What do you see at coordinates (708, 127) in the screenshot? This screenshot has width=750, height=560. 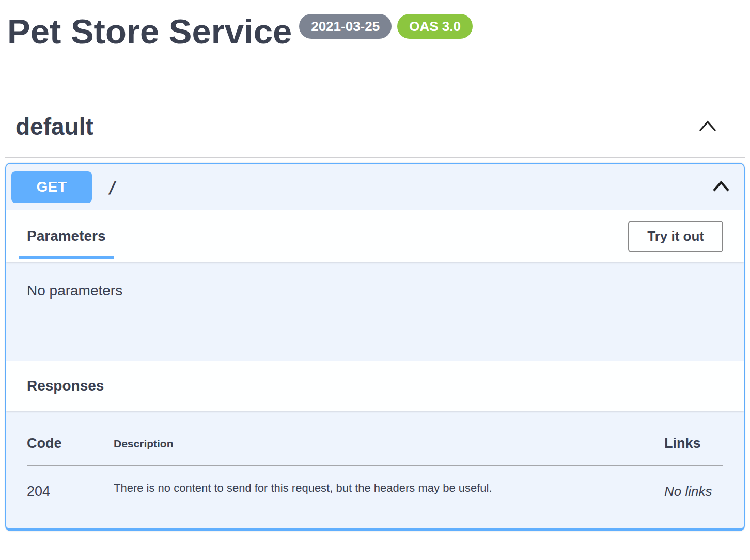 I see `section-collapse-button` at bounding box center [708, 127].